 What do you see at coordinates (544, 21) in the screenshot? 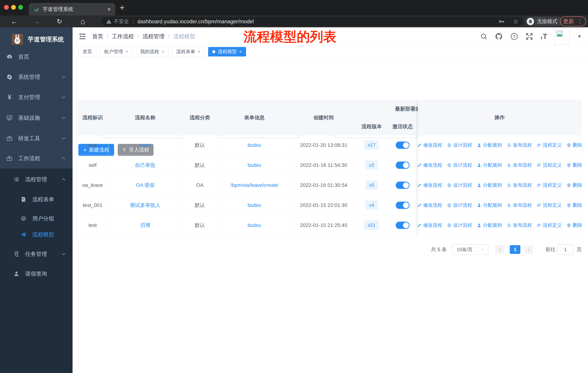
I see `incognito-chip: 无痕模式` at bounding box center [544, 21].